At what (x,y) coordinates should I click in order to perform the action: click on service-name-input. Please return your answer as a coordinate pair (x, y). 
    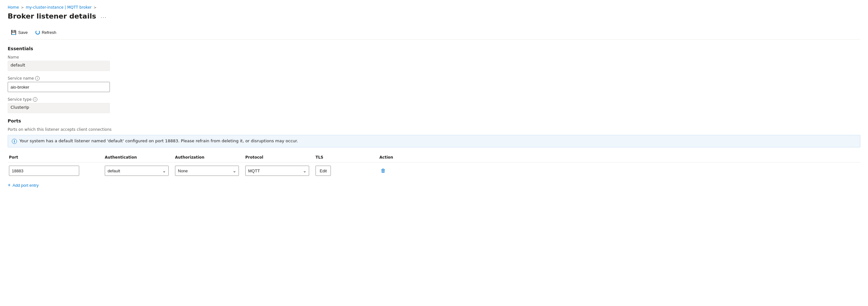
    Looking at the image, I should click on (59, 87).